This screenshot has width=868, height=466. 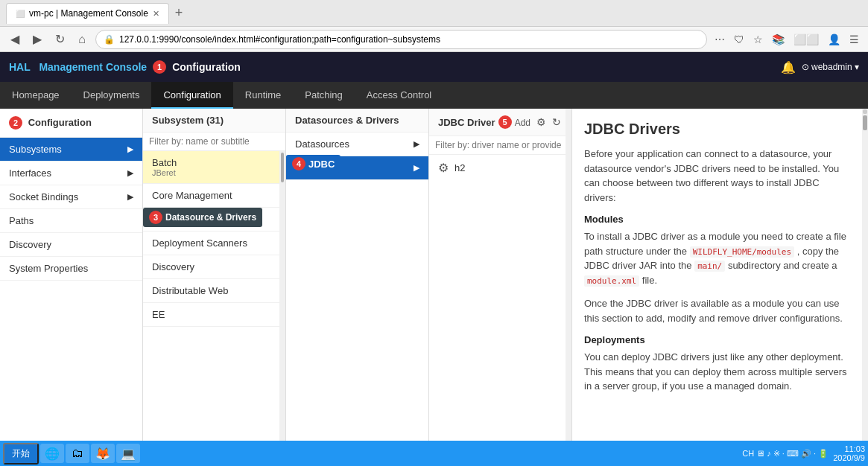 What do you see at coordinates (803, 453) in the screenshot?
I see `taskbar-right: CH 🖥 ♪ ※ · ⌨ 🔊 · 🔋 11:03 2020/9/9` at bounding box center [803, 453].